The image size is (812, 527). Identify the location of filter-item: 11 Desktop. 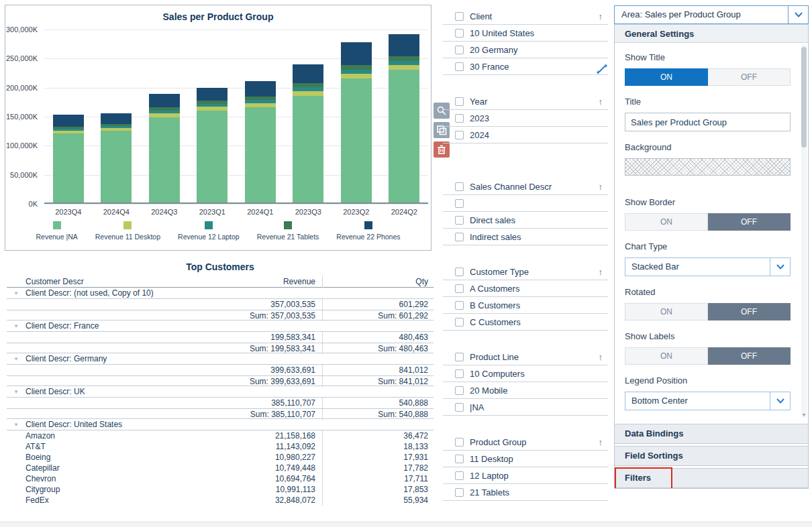
(525, 459).